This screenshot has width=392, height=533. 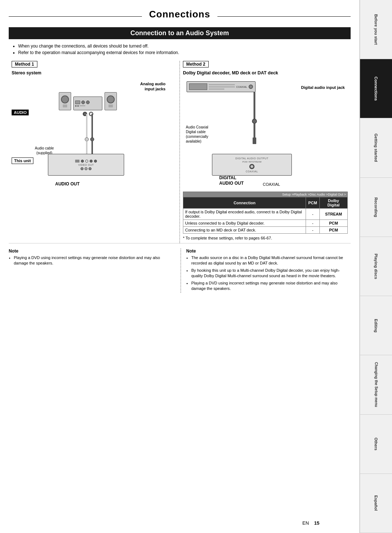 What do you see at coordinates (269, 273) in the screenshot?
I see `note-right-list: The audio source on a disc in a Dolby Di…` at bounding box center [269, 273].